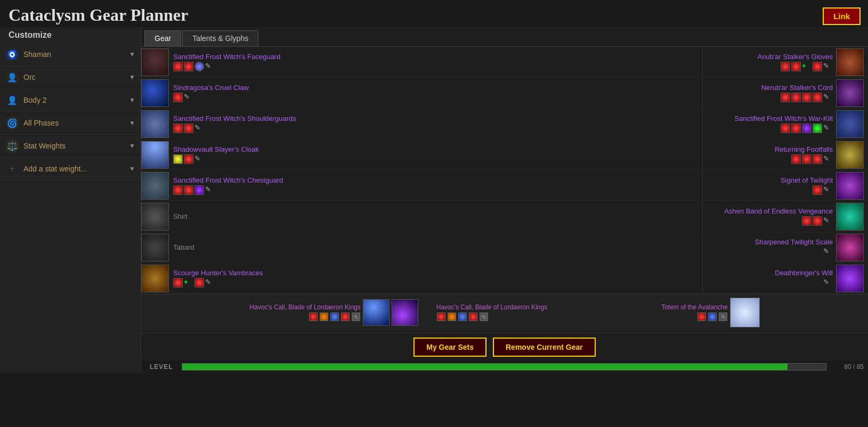 The image size is (868, 427). Describe the element at coordinates (70, 124) in the screenshot. I see `sidebar-item-all-phases: 🌀 All Phases ▼` at that location.